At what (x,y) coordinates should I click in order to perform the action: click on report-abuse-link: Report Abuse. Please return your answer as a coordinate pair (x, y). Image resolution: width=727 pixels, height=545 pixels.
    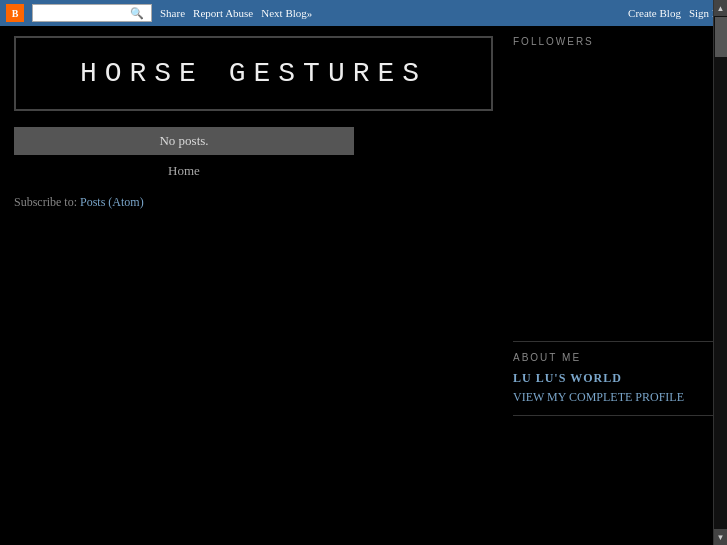
    Looking at the image, I should click on (223, 13).